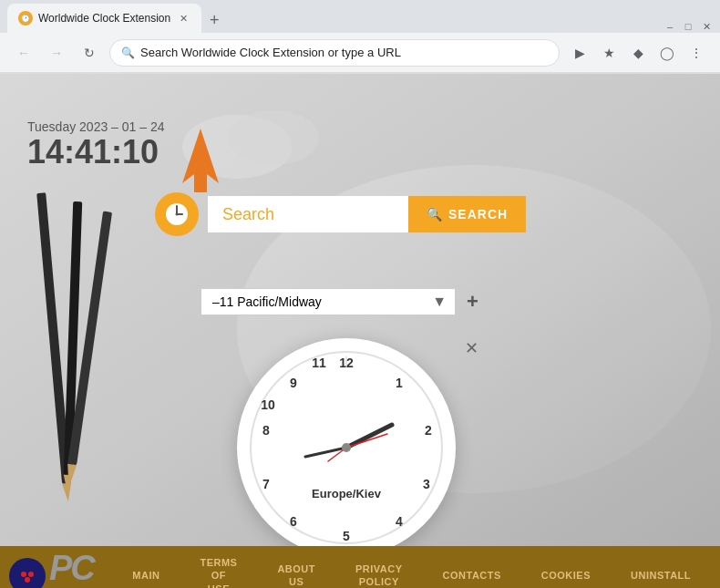 The height and width of the screenshot is (588, 720). What do you see at coordinates (341, 214) in the screenshot?
I see `search-area: 🔍 SEARCH` at bounding box center [341, 214].